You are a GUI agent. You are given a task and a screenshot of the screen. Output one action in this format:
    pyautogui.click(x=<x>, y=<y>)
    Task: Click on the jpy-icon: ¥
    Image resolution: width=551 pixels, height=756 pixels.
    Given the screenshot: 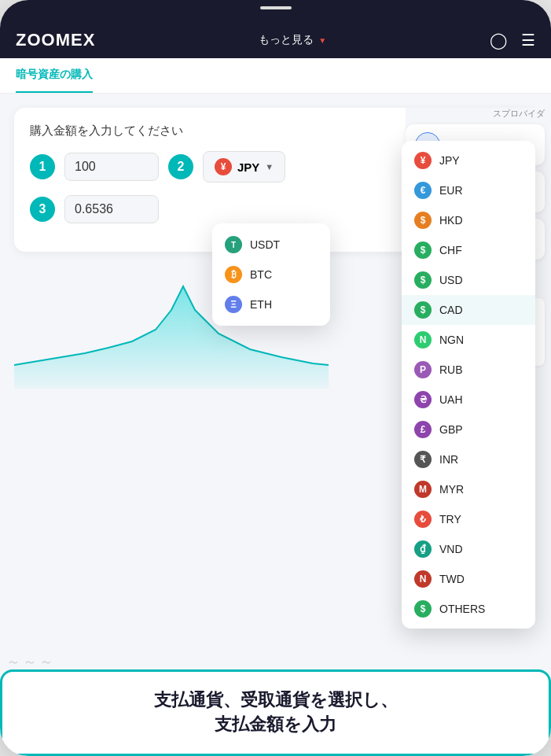 What is the action you would take?
    pyautogui.click(x=223, y=167)
    